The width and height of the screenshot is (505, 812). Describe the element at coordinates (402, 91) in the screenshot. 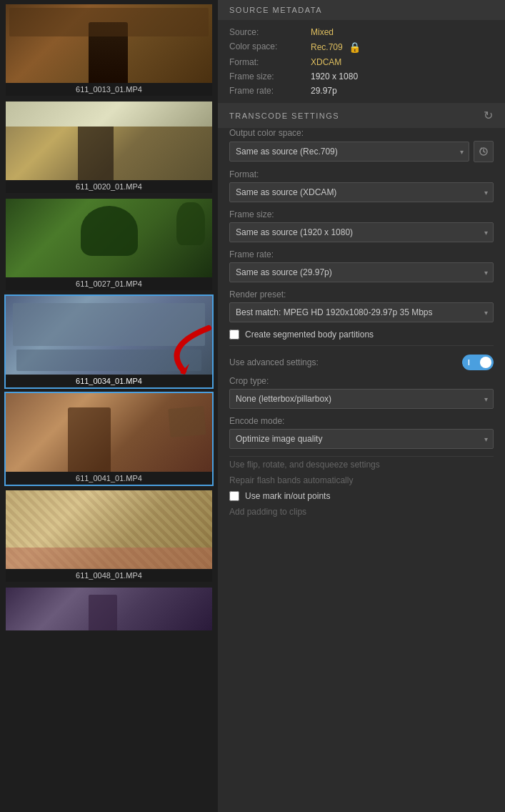

I see `frame-rate-value: 29.97p` at that location.